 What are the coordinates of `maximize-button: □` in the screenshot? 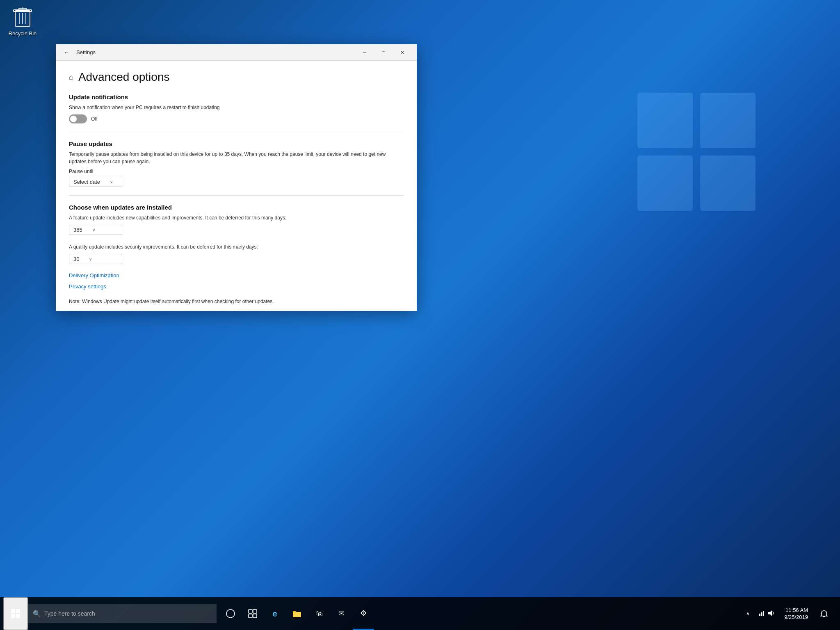 It's located at (383, 52).